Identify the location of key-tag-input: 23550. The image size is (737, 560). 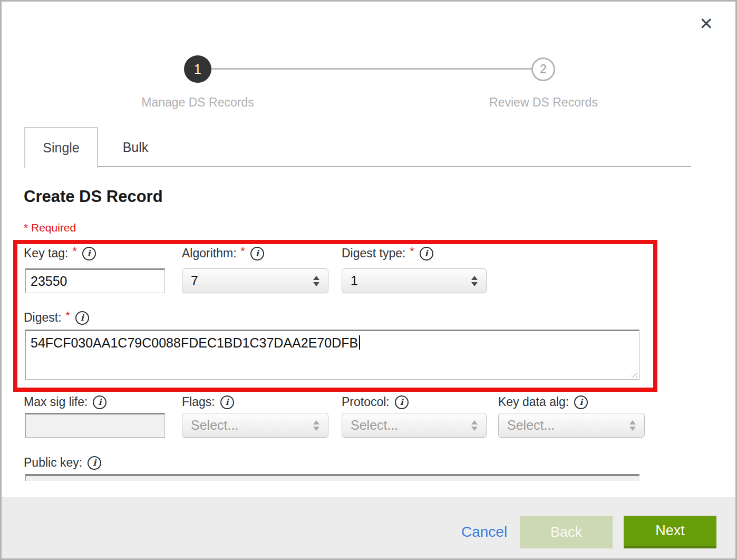
(95, 281).